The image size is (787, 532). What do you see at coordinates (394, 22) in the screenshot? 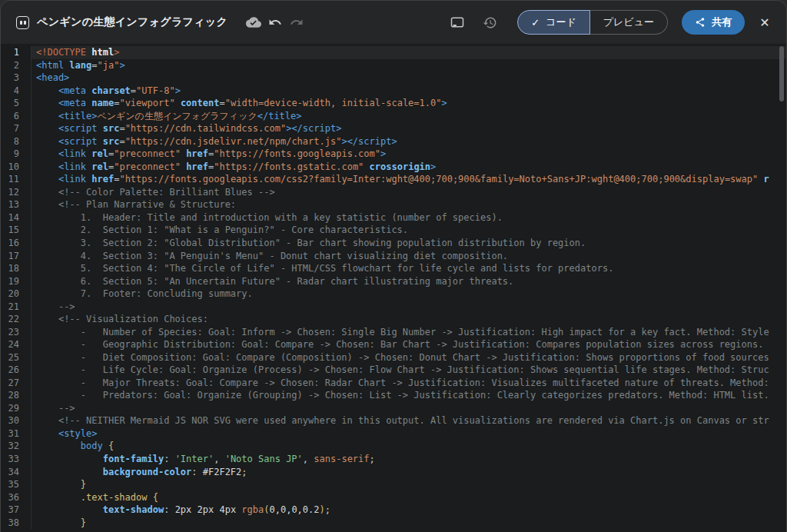
I see `toolbar: ペンギンの生態インフォグラフィック ✓ コード プレビュー` at bounding box center [394, 22].